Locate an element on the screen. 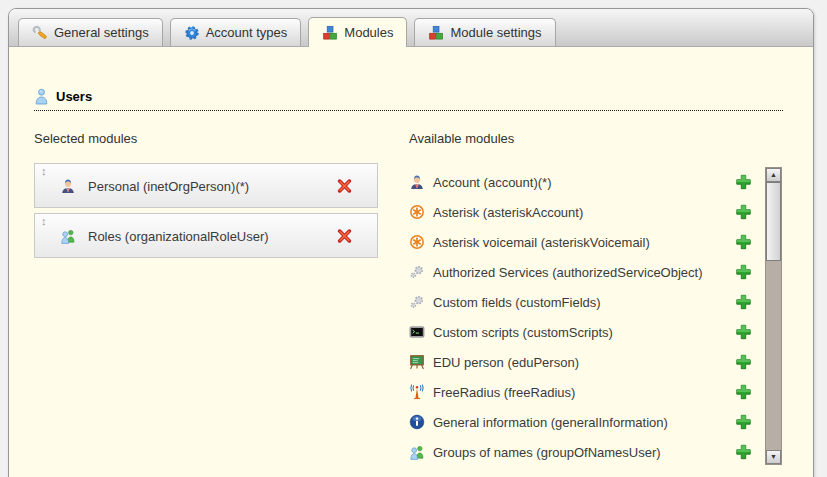 The image size is (827, 477). cog-icon is located at coordinates (192, 33).